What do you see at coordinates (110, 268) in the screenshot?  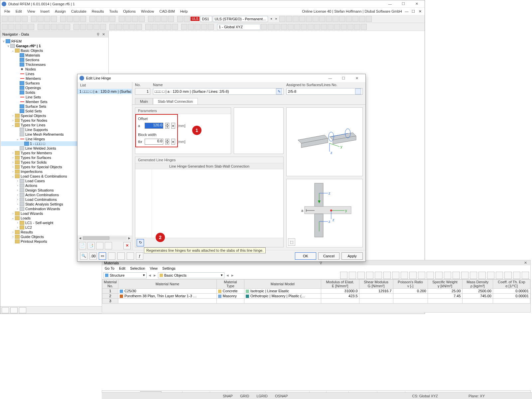 I see `mat-menu-goto: Go To` at bounding box center [110, 268].